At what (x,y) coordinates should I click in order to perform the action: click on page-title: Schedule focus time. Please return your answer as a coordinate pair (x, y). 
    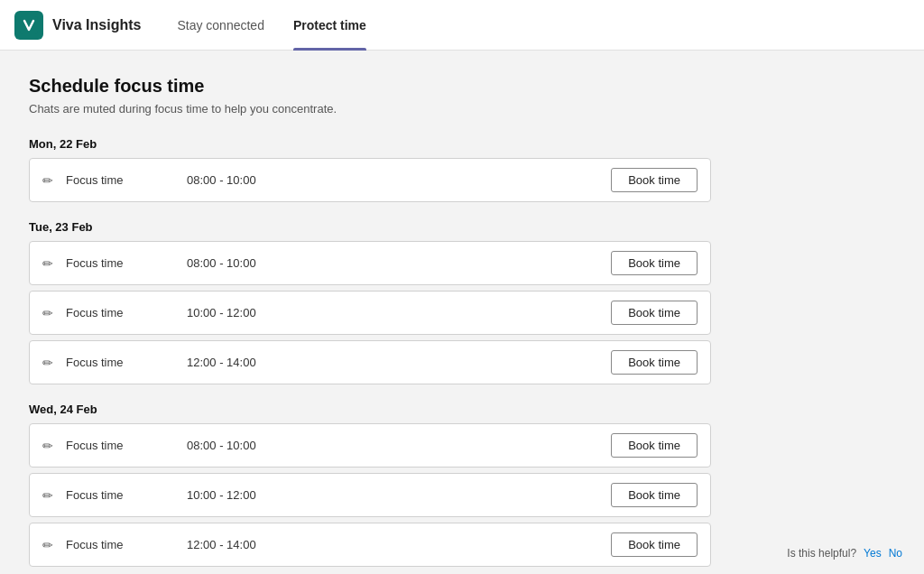
    Looking at the image, I should click on (370, 87).